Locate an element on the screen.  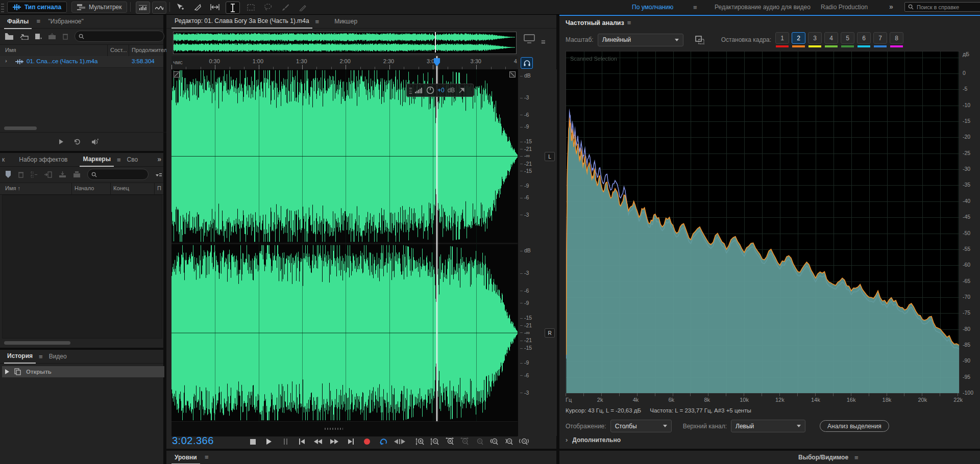
tab-files: Файлы is located at coordinates (18, 22).